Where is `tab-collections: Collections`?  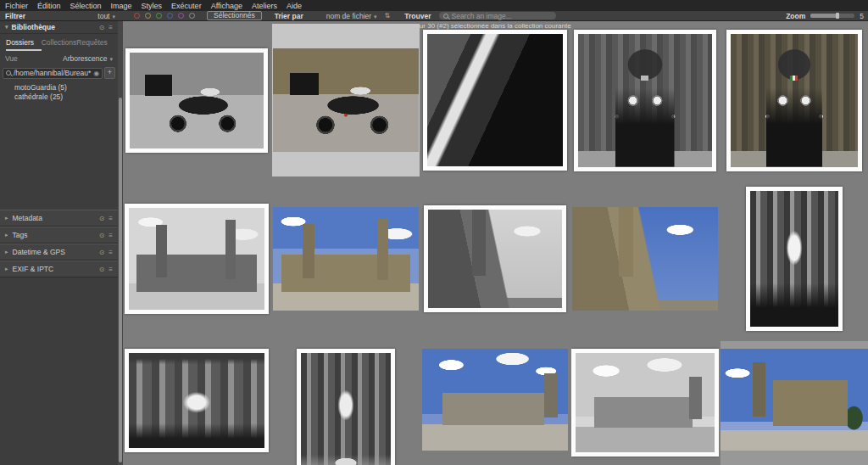 tab-collections: Collections is located at coordinates (59, 44).